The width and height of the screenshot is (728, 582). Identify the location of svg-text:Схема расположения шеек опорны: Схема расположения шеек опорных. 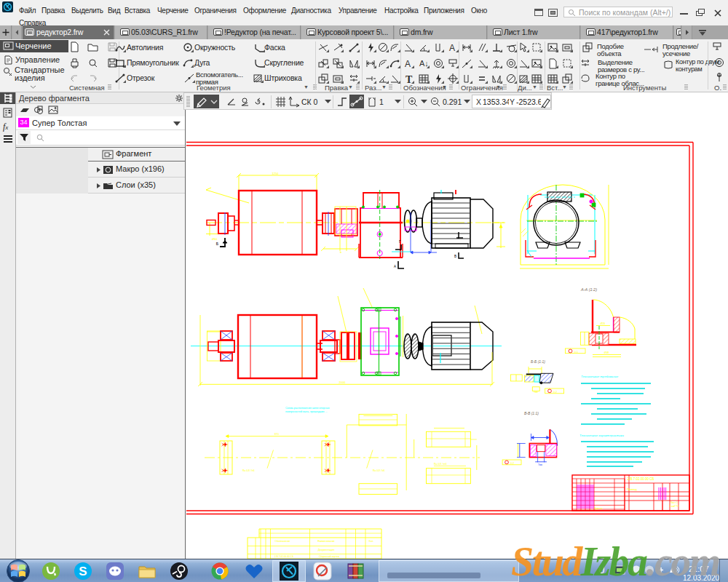
(307, 408).